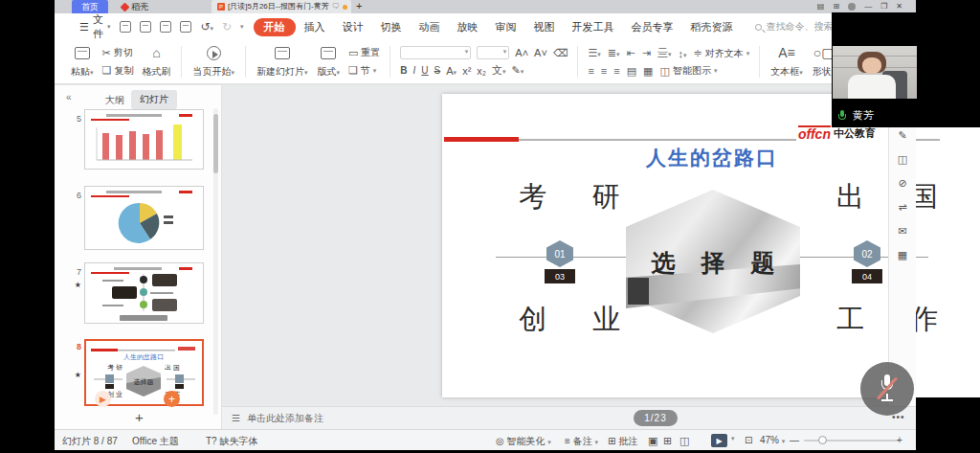  What do you see at coordinates (852, 7) in the screenshot?
I see `account-avatar` at bounding box center [852, 7].